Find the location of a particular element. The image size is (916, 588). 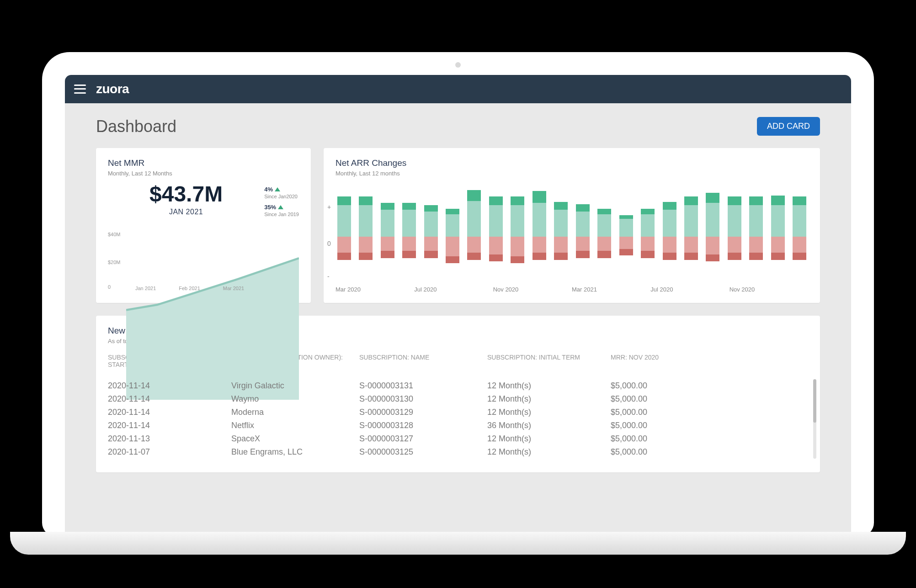

table-row: 2020-11-14NetflixS-000000312836 Month(s)… is located at coordinates (458, 426).